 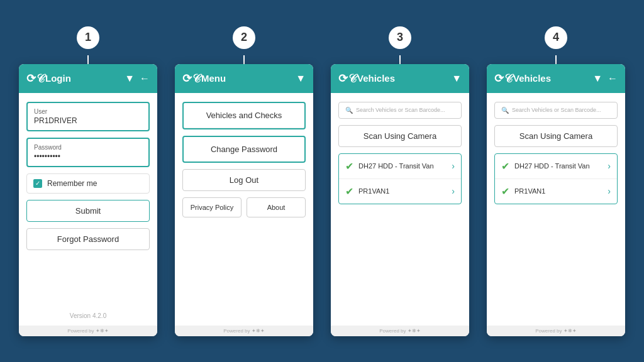 What do you see at coordinates (396, 166) in the screenshot?
I see `vehicle-name-1: DH27 HDD - Transit Van` at bounding box center [396, 166].